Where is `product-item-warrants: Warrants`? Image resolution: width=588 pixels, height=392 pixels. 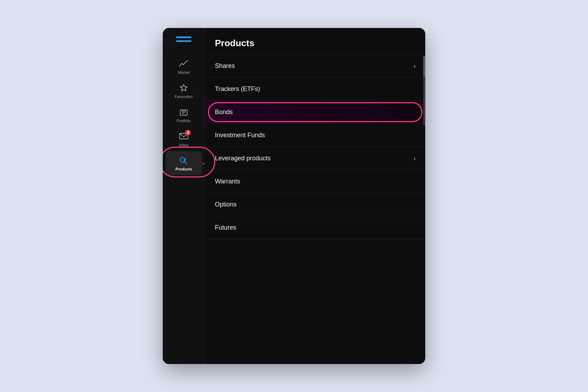 product-item-warrants: Warrants is located at coordinates (315, 182).